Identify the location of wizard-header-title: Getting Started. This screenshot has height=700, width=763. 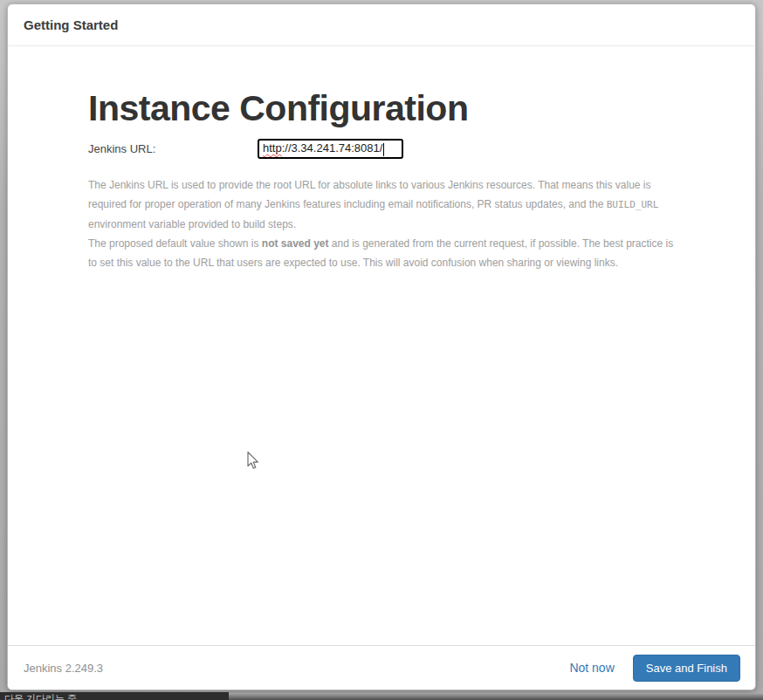
(71, 24).